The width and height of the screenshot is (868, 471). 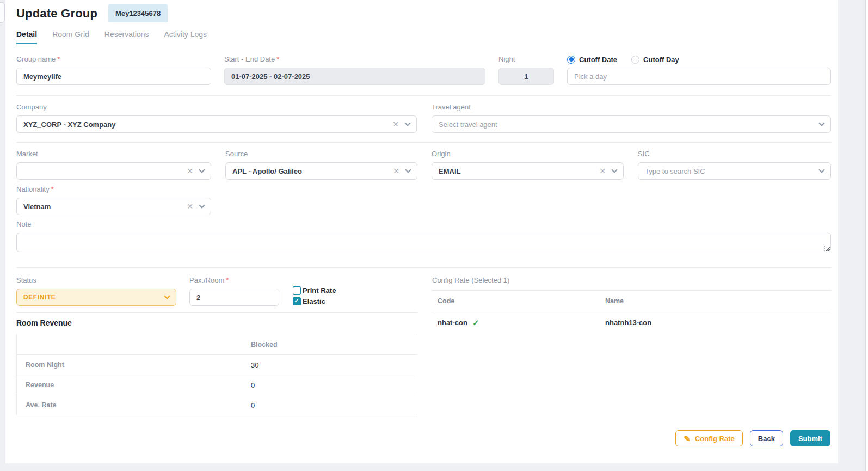 I want to click on date-range-label: Start - End Date*, so click(x=355, y=59).